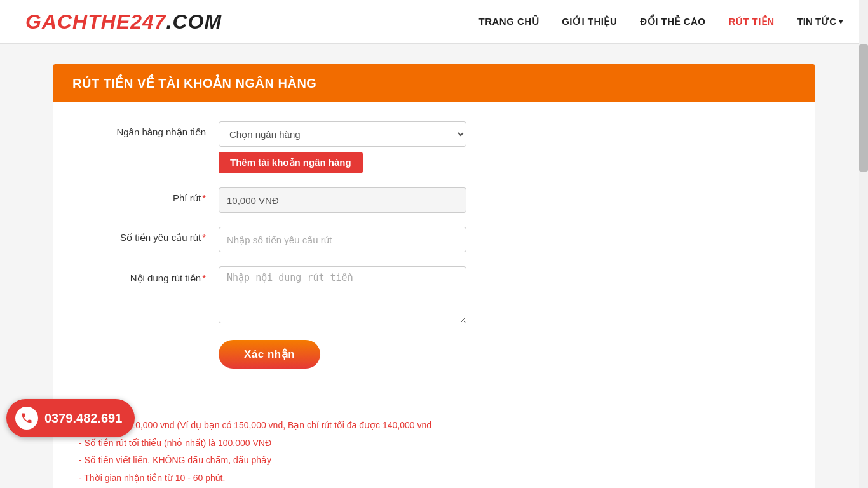 This screenshot has height=488, width=868. Describe the element at coordinates (434, 408) in the screenshot. I see `notes-title: **Lưu ý :` at that location.